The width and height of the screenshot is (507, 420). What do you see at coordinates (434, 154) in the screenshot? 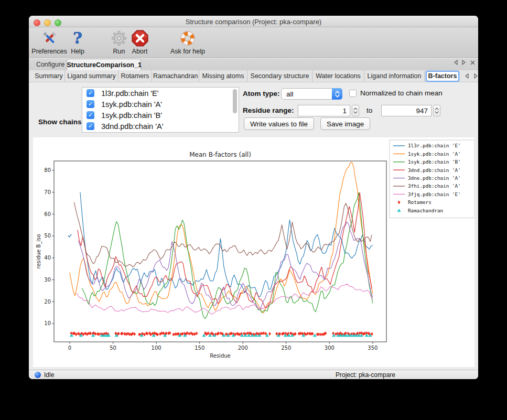
I see `svg-text: 1syk.pdb:chain 'A'` at bounding box center [434, 154].